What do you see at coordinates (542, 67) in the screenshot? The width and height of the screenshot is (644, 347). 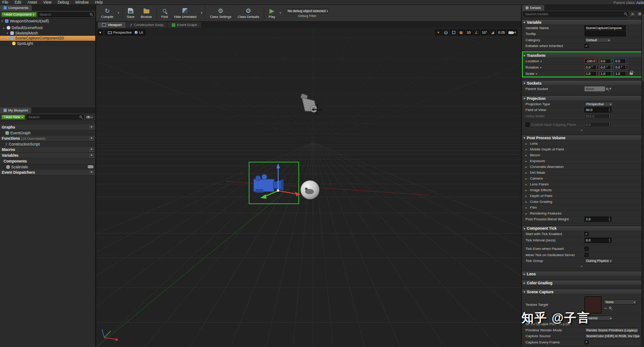 I see `chevron-down-icon` at bounding box center [542, 67].